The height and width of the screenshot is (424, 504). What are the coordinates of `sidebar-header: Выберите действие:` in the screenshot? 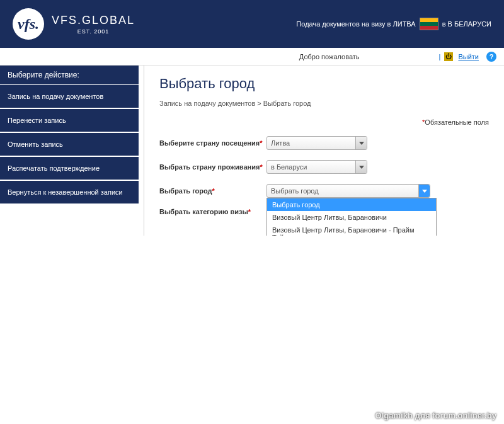 It's located at (69, 76).